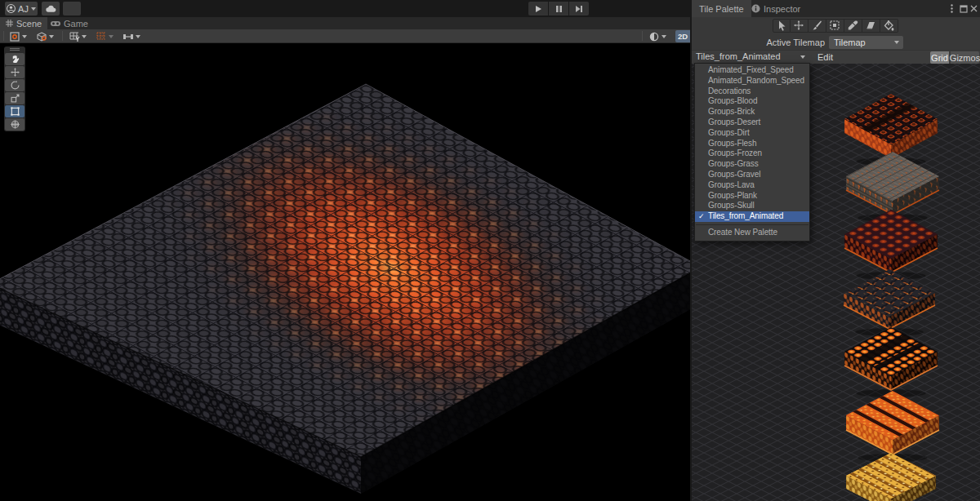 The width and height of the screenshot is (980, 501). What do you see at coordinates (24, 23) in the screenshot?
I see `tab-scene: Scene` at bounding box center [24, 23].